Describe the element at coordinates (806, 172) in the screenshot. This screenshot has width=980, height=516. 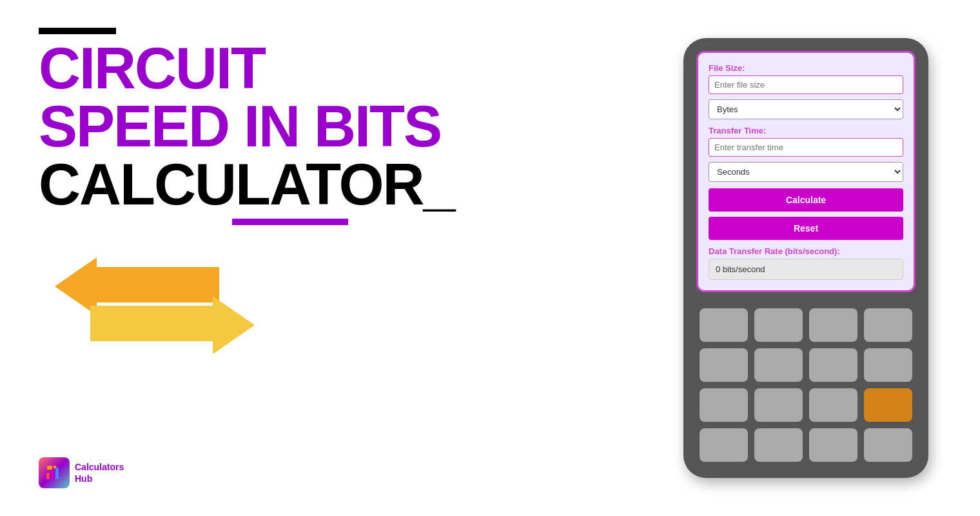
I see `transfer-time-unit-select: Seconds Minutes Hours` at that location.